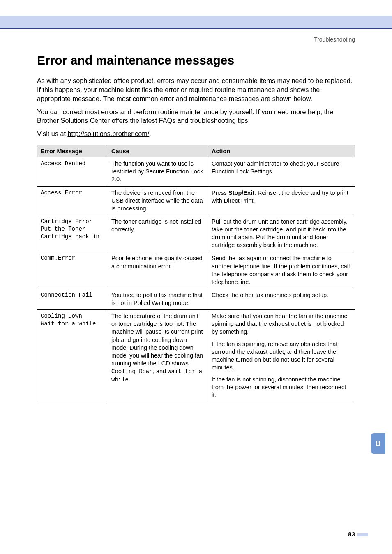 This screenshot has height=554, width=392. Describe the element at coordinates (196, 90) in the screenshot. I see `intro-paragraph-1: As with any sophisticated office product…` at that location.